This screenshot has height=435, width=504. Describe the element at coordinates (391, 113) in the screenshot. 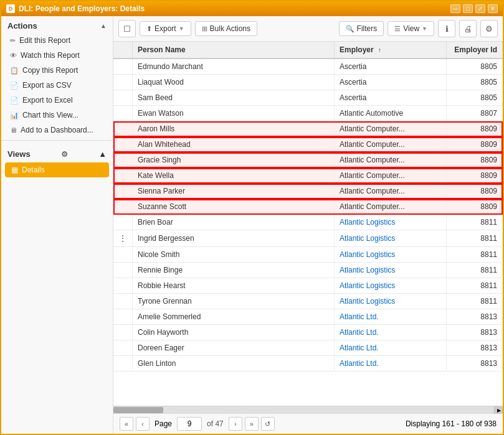

I see `employer-cell: Atlantic Automotive` at that location.